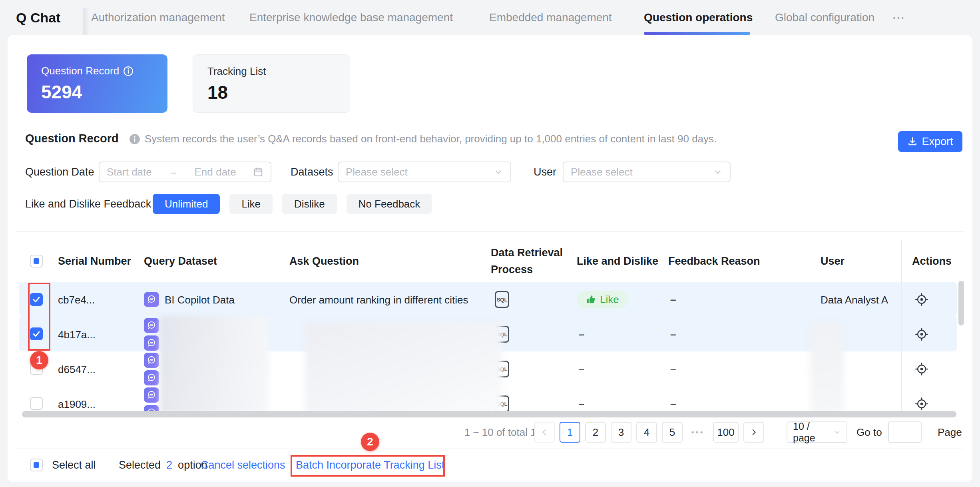  What do you see at coordinates (899, 18) in the screenshot?
I see `tabs-more-button: ⋯` at bounding box center [899, 18].